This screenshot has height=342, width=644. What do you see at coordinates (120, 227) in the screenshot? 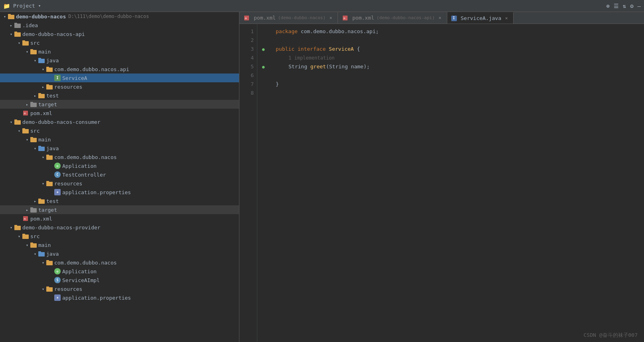
I see `provider-module: demo-dubbo-nacos-provider` at bounding box center [120, 227].